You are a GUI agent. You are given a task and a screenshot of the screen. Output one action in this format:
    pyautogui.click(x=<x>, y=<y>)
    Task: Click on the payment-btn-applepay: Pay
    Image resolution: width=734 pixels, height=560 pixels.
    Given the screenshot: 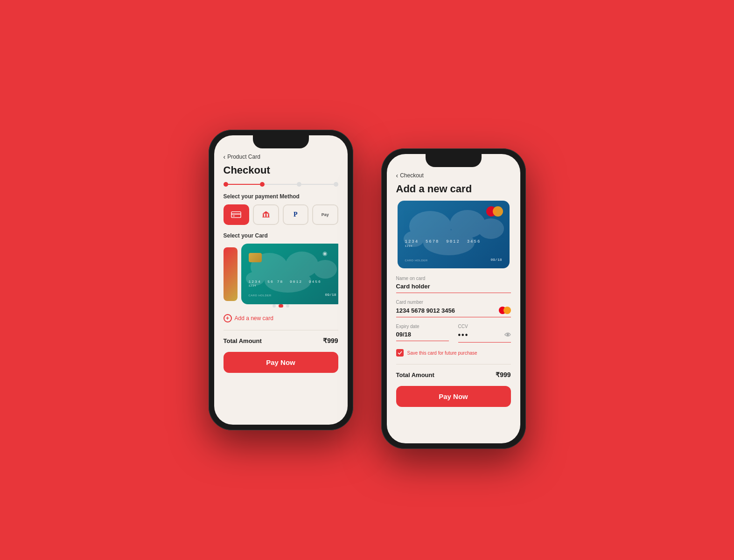 What is the action you would take?
    pyautogui.click(x=325, y=215)
    